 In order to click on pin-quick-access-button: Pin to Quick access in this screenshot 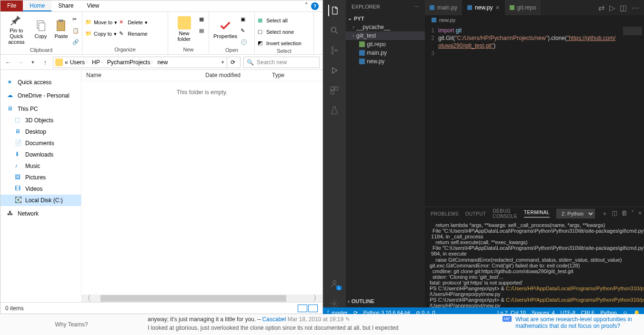, I will do `click(16, 29)`.